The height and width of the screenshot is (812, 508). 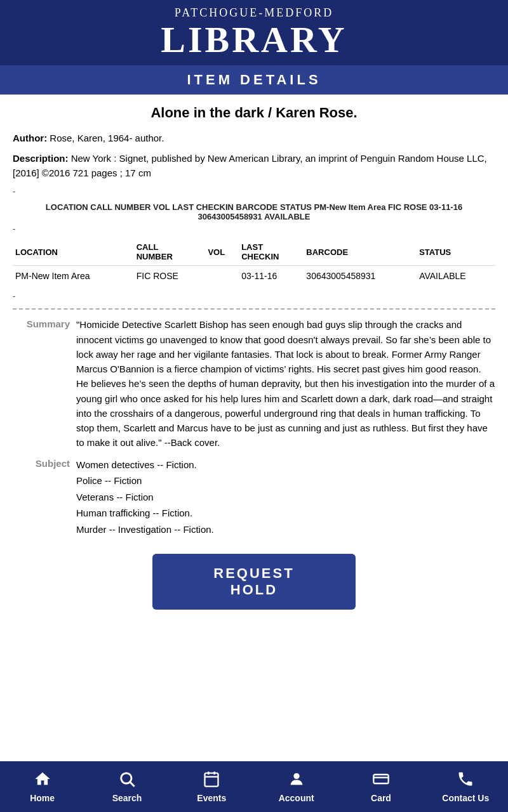 What do you see at coordinates (381, 787) in the screenshot?
I see `nav-item-card: Card` at bounding box center [381, 787].